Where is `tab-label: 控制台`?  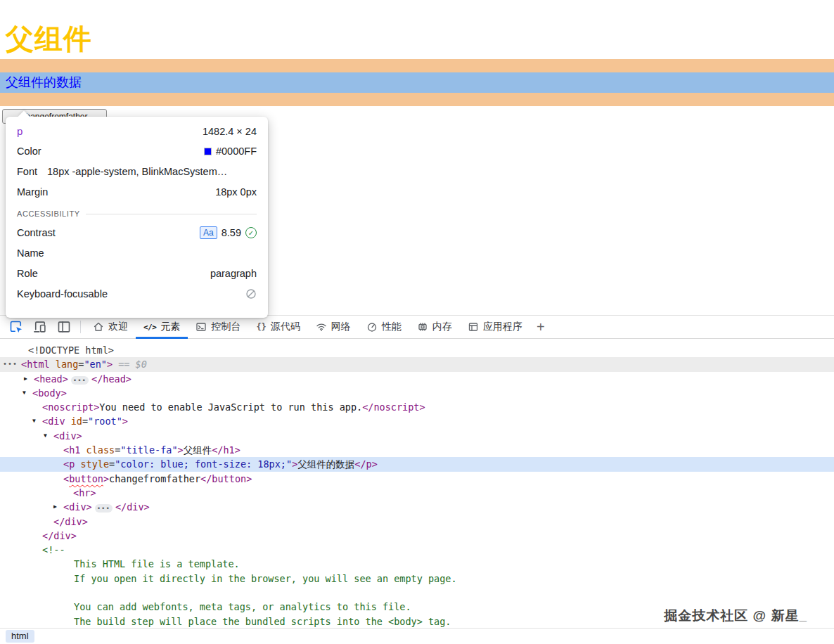
tab-label: 控制台 is located at coordinates (226, 327).